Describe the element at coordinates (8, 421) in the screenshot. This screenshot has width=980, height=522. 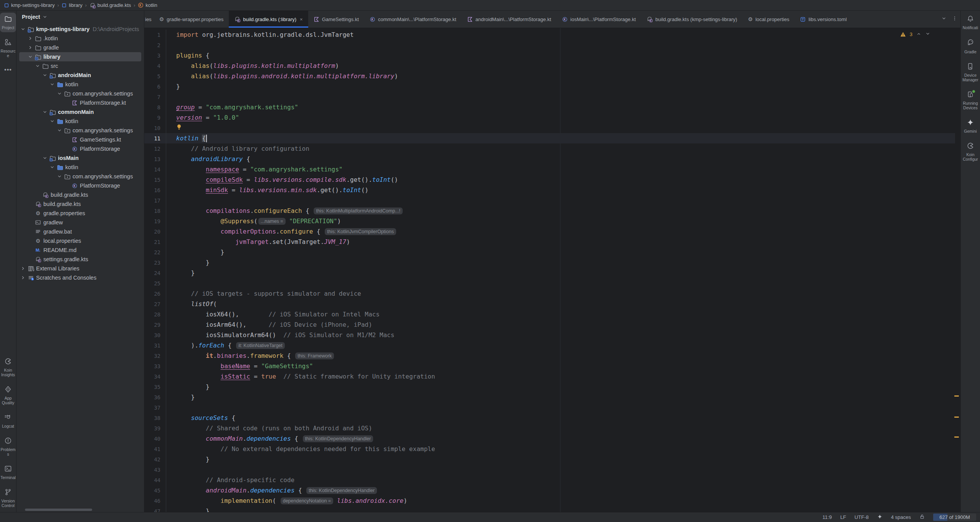
I see `tool-stripe-button-logcat: Logcat` at that location.